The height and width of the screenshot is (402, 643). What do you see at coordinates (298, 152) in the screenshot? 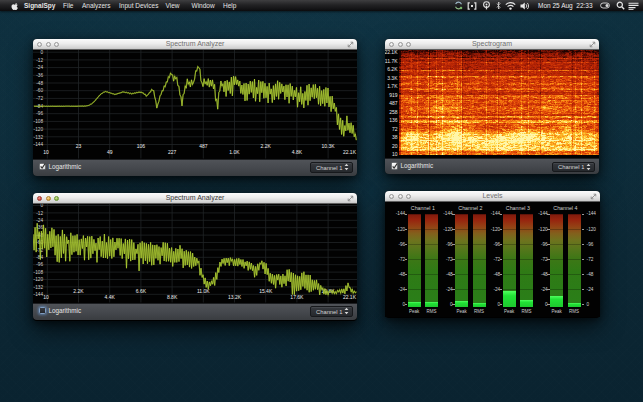
I see `svg-text: 4.8K` at bounding box center [298, 152].